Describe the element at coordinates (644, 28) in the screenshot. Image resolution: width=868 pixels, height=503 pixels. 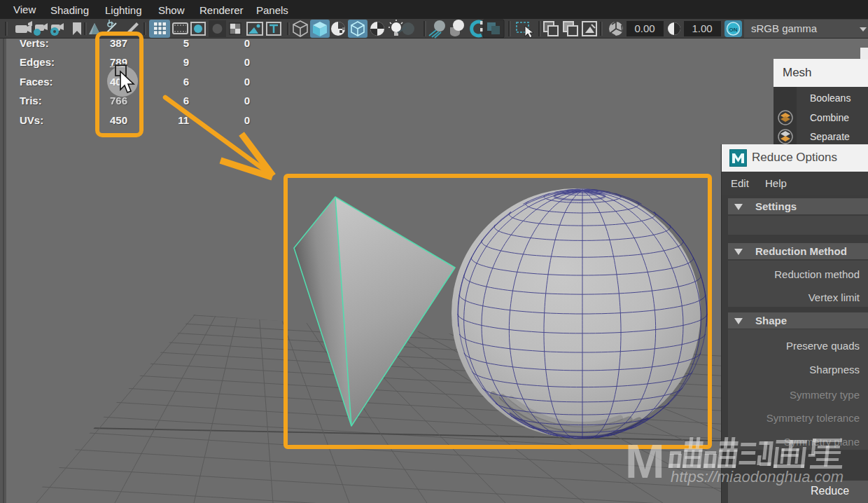
I see `svg-text: 0.00` at that location.